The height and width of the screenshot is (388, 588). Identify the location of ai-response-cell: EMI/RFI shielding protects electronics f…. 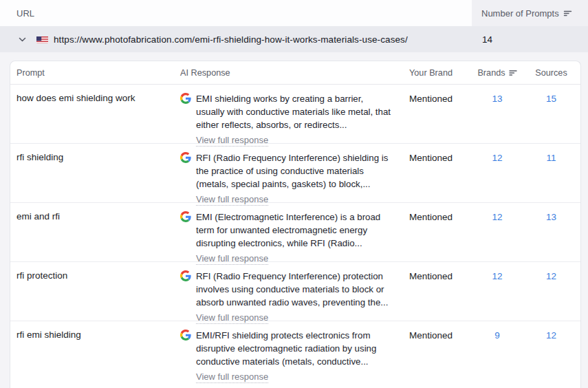
(289, 356).